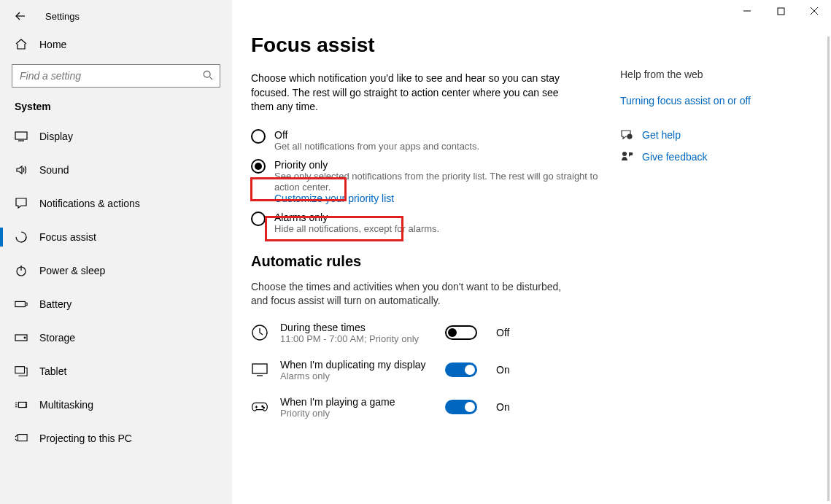 The height and width of the screenshot is (504, 831). I want to click on sidebar-item-label: Notifications & actions, so click(90, 203).